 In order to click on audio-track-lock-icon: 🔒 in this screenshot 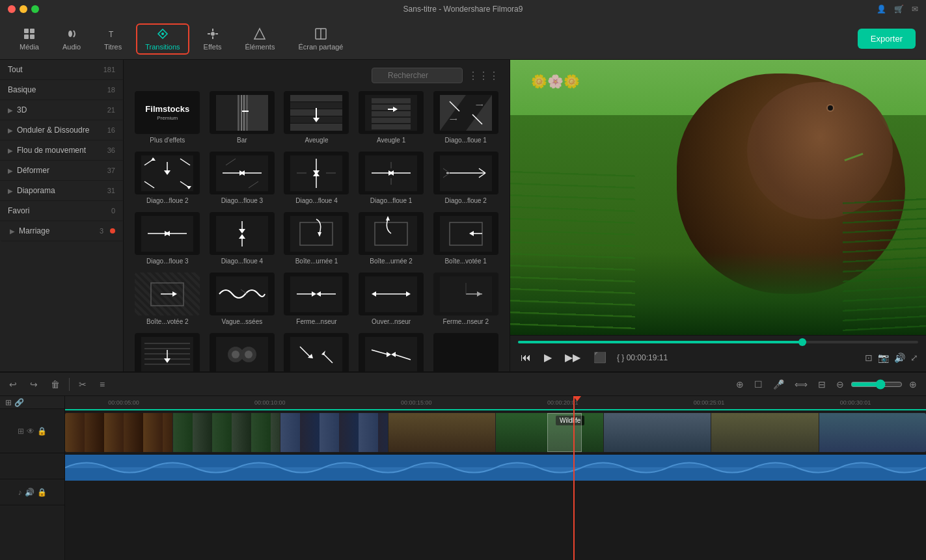, I will do `click(42, 492)`.